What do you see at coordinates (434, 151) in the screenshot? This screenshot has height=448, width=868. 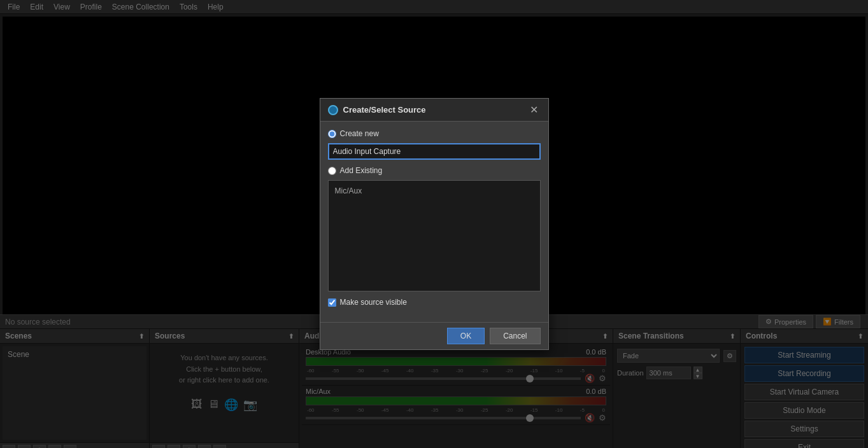 I see `source-name-input` at bounding box center [434, 151].